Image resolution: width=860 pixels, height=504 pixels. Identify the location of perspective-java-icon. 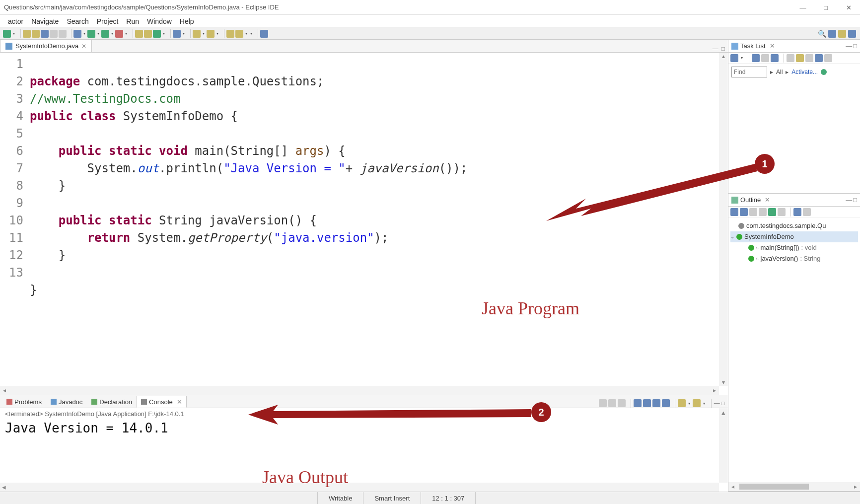
(832, 34).